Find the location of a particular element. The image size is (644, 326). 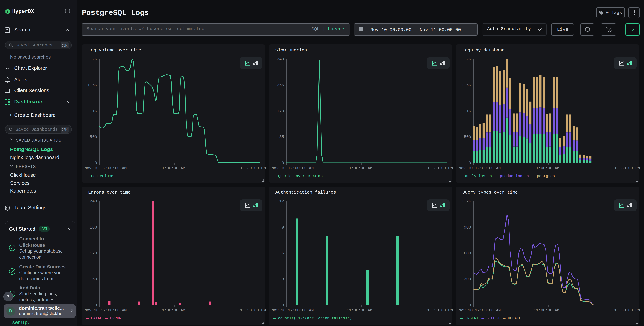

svg-text: 900 is located at coordinates (468, 227).